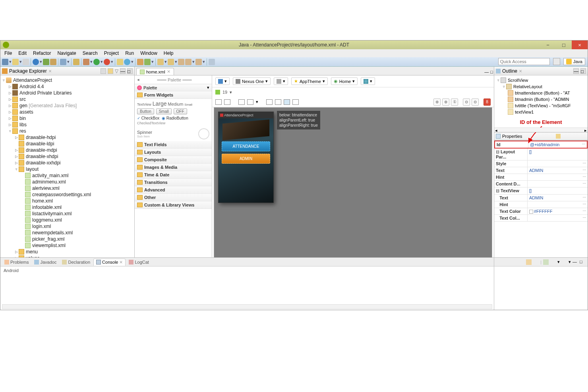  Describe the element at coordinates (110, 262) in the screenshot. I see `tab-console: Console ⨯` at that location.